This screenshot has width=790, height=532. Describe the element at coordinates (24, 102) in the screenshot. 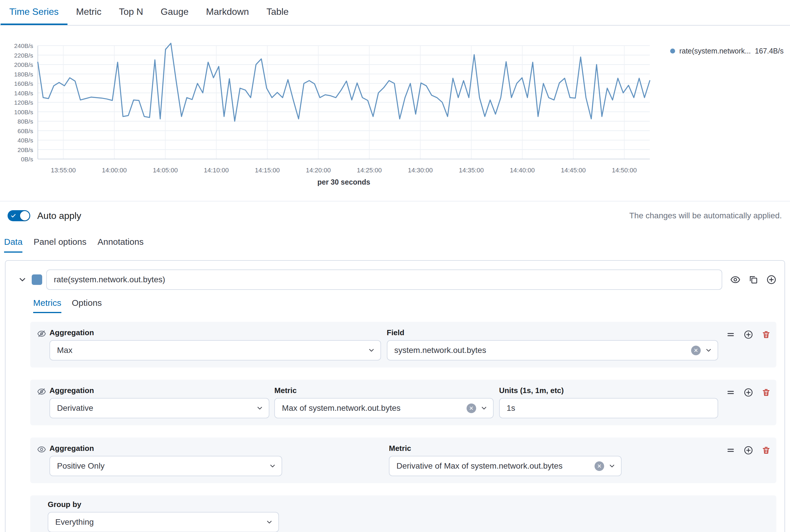

I see `y-axis-label: 120B/s` at that location.